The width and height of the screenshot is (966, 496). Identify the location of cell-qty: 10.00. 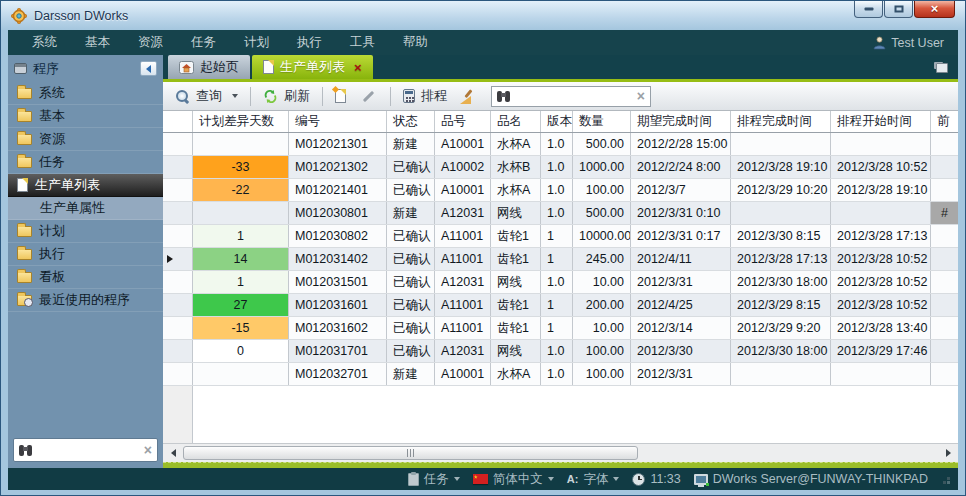
(602, 328).